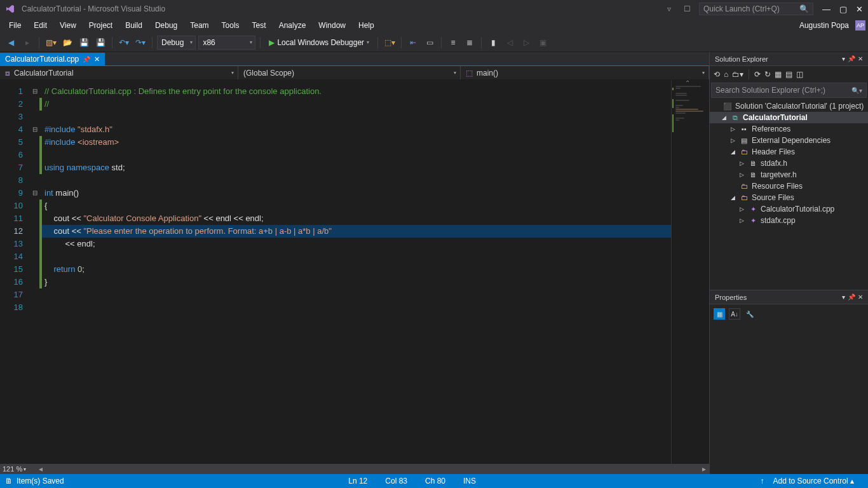 This screenshot has width=868, height=488. Describe the element at coordinates (100, 25) in the screenshot. I see `menu-project: Project` at that location.